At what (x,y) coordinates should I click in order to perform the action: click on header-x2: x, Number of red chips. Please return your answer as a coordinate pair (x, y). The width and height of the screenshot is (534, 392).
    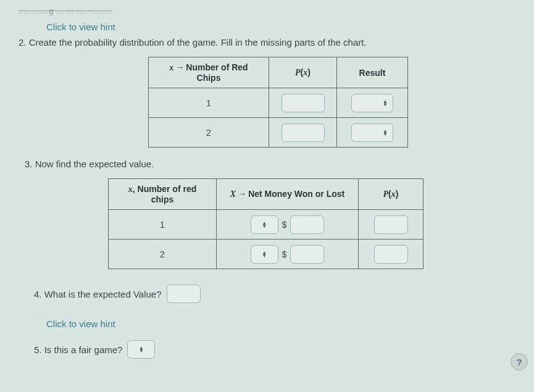
    Looking at the image, I should click on (163, 194).